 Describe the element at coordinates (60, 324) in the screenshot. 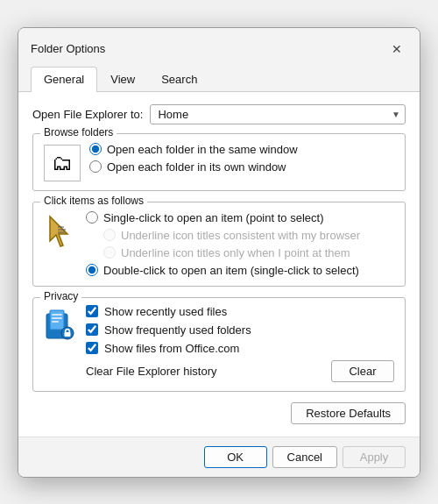

I see `privacy-icon-area` at that location.